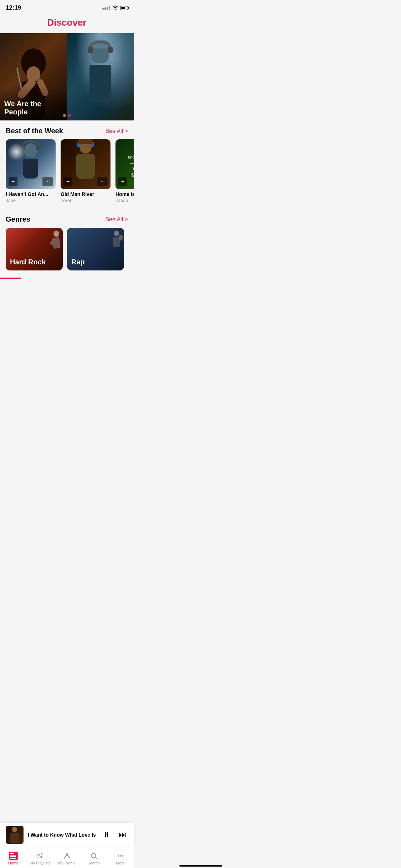  What do you see at coordinates (68, 182) in the screenshot?
I see `card-2-add-btn: +` at bounding box center [68, 182].